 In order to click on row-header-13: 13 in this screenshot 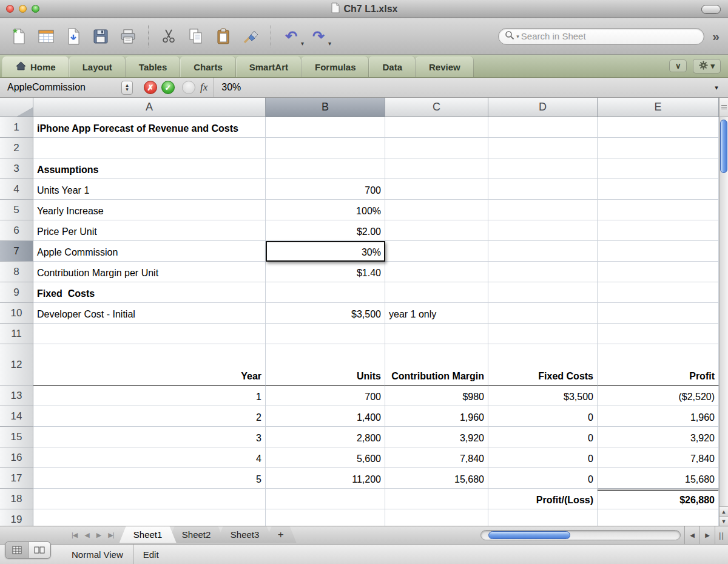, I will do `click(17, 396)`.